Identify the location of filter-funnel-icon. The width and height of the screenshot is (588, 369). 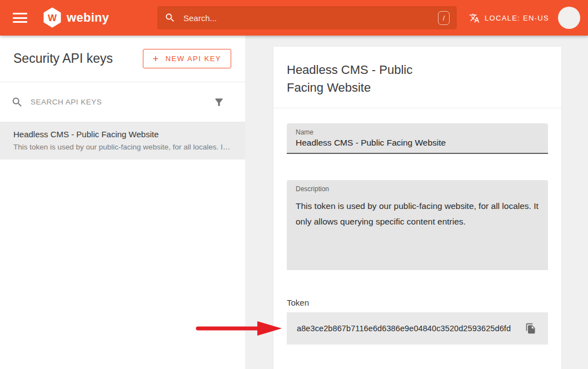
(219, 102).